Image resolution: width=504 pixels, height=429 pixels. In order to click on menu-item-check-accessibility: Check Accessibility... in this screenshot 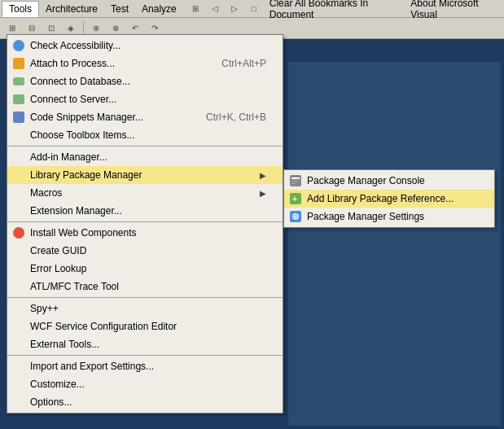, I will do `click(145, 46)`.